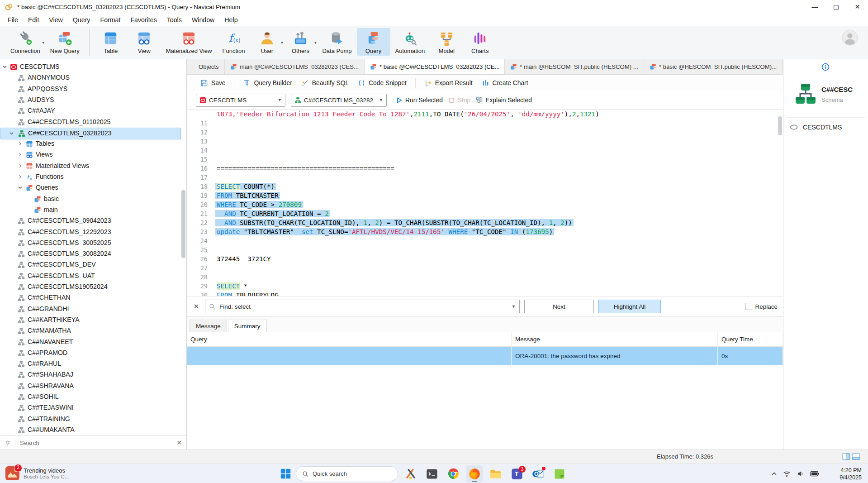 The image size is (868, 483). I want to click on taskbar-app-file-explorer, so click(496, 474).